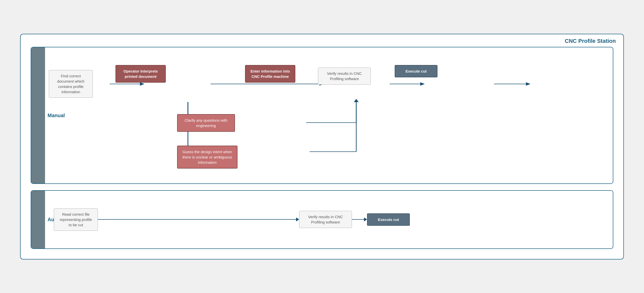 The image size is (644, 293). Describe the element at coordinates (326, 219) in the screenshot. I see `verify-auto-box: Verify results in CNC Profiling software` at that location.